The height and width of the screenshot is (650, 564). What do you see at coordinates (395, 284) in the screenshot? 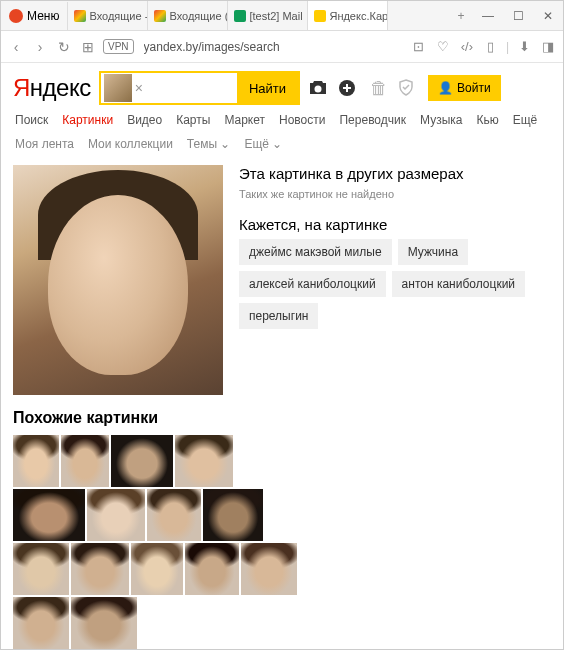
I see `tags-container: джеймс макэвой милыеМужчинаалексей каниб…` at bounding box center [395, 284].